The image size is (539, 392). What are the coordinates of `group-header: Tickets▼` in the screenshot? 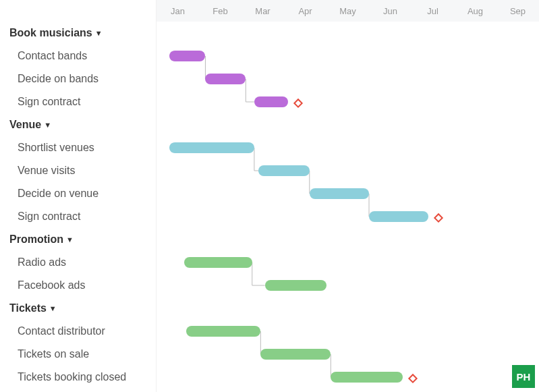 It's located at (82, 308).